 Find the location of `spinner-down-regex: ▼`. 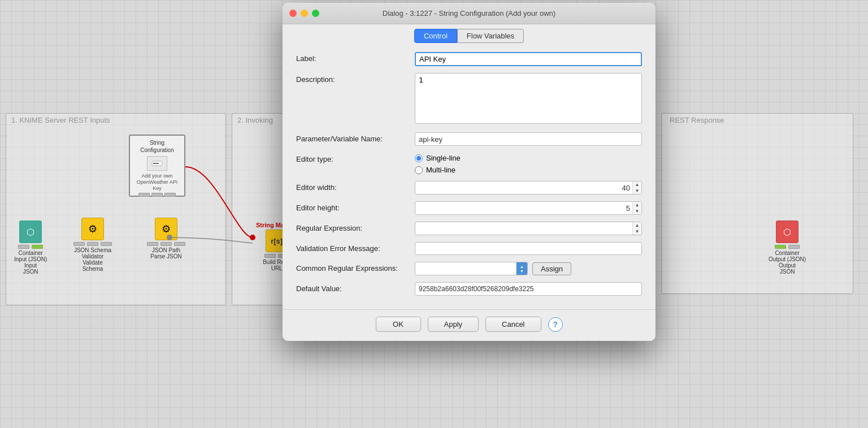

spinner-down-regex: ▼ is located at coordinates (637, 232).